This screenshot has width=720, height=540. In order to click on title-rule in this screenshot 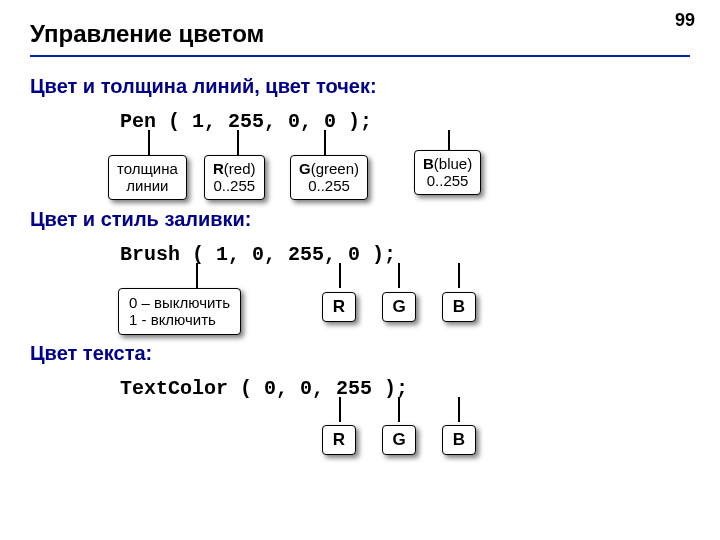, I will do `click(360, 56)`.